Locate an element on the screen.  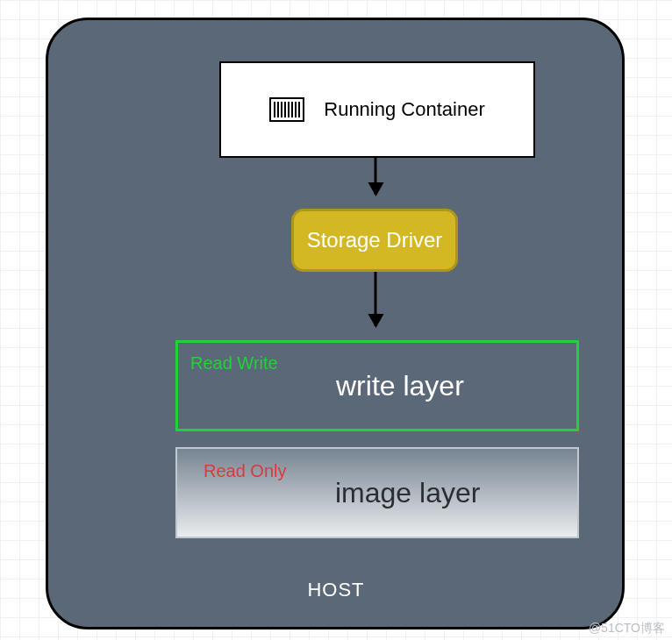
image-layer-tag: Read Only is located at coordinates (246, 472).